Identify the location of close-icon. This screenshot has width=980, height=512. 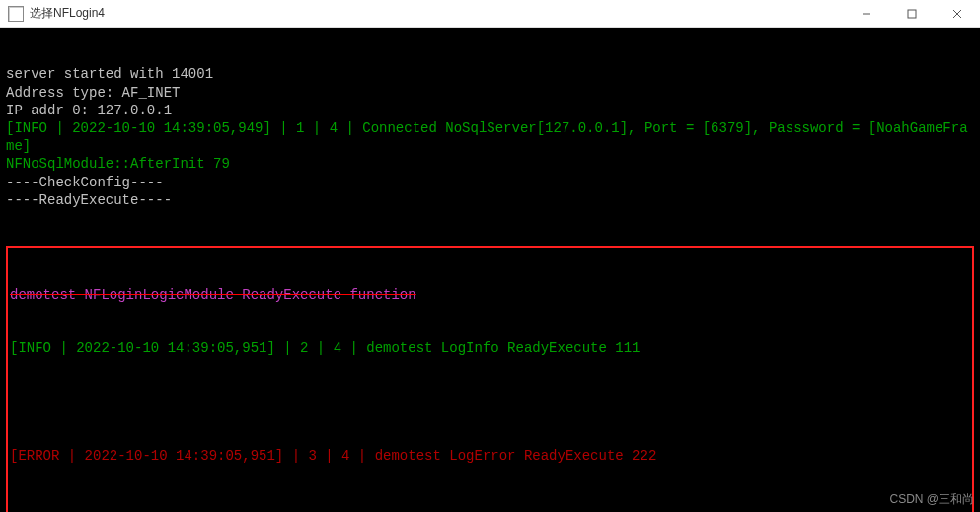
(957, 14).